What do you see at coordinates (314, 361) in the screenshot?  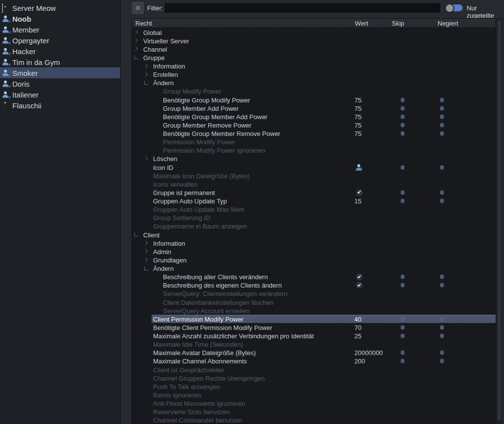 I see `table-row: Maximale Channel Abonnements200` at bounding box center [314, 361].